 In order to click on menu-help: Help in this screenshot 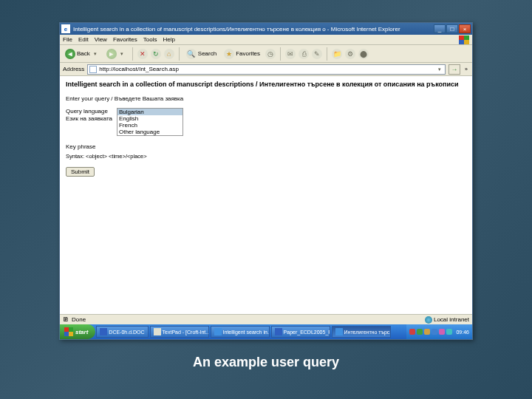, I will do `click(168, 40)`.